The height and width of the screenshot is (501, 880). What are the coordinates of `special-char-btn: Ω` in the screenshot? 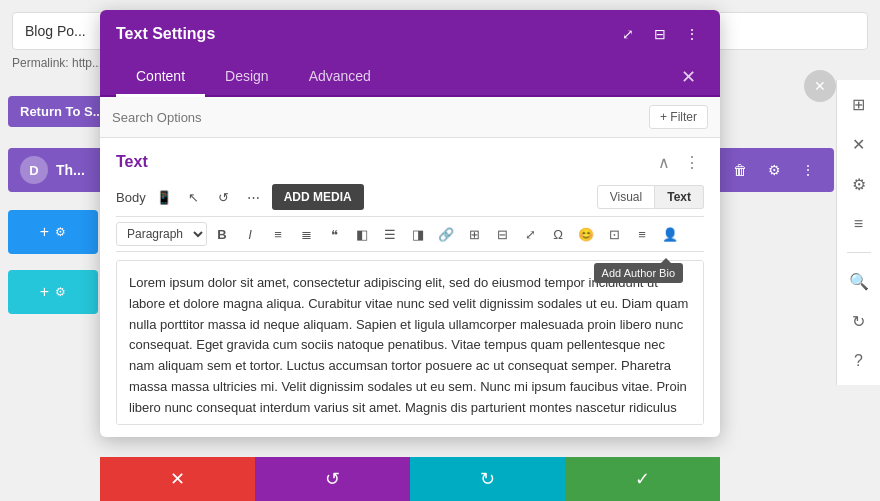 It's located at (558, 234).